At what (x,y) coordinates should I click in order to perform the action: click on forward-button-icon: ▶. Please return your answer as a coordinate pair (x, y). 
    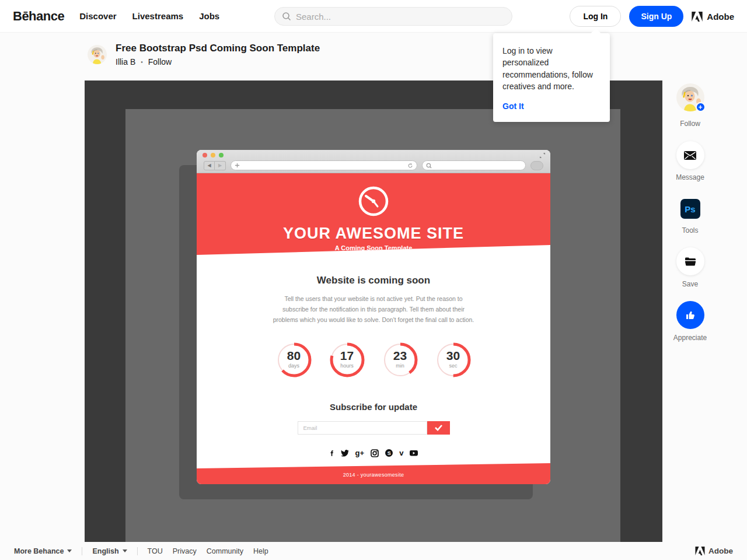
    Looking at the image, I should click on (221, 166).